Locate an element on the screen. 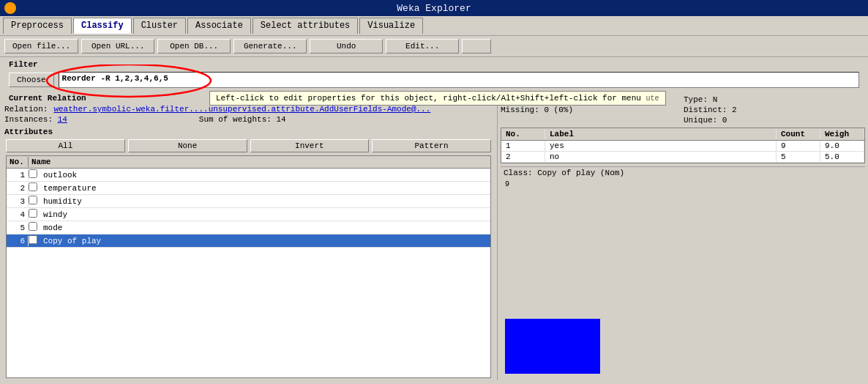 This screenshot has width=868, height=384. open-db-button: Open DB... is located at coordinates (194, 46).